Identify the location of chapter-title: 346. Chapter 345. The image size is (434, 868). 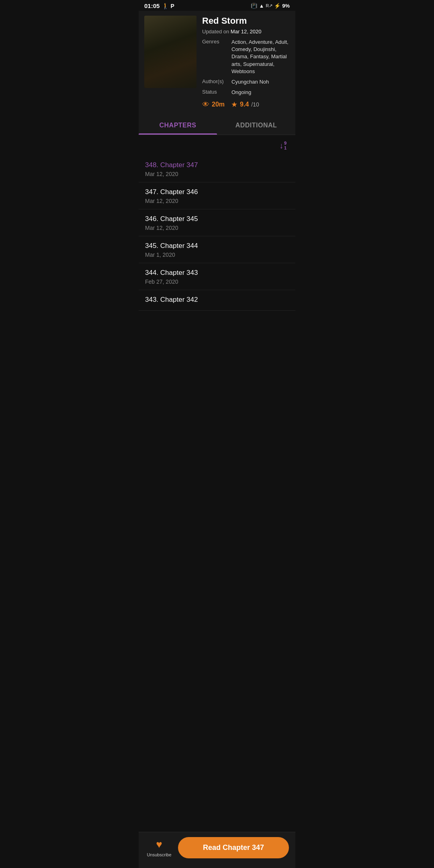
(217, 219).